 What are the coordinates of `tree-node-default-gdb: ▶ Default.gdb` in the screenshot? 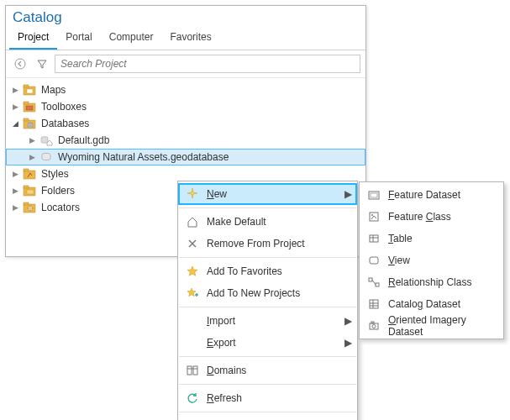 It's located at (186, 140).